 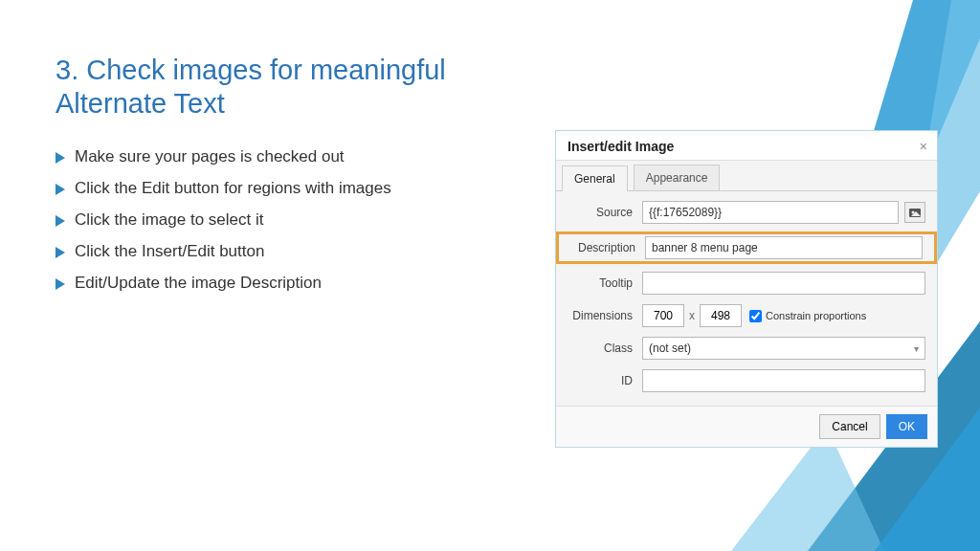 I want to click on tab-general: General, so click(x=595, y=178).